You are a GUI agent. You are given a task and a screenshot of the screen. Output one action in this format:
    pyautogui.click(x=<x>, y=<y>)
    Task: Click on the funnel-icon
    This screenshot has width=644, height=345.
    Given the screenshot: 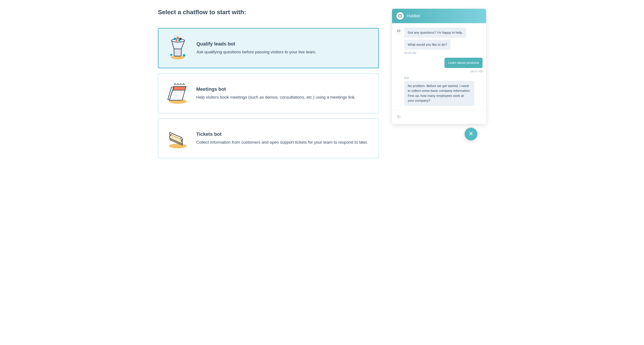 What is the action you would take?
    pyautogui.click(x=178, y=48)
    